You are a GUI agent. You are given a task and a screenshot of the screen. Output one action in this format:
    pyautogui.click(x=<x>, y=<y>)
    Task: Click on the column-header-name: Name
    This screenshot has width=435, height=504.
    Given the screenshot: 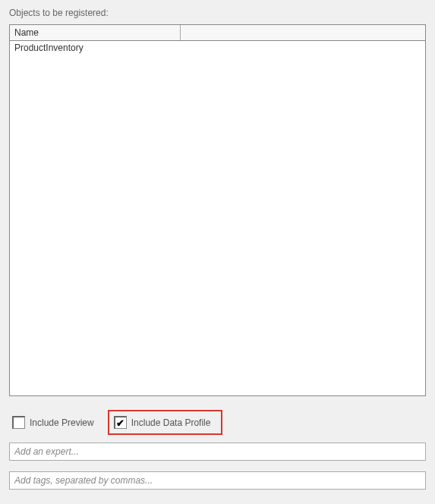 What is the action you would take?
    pyautogui.click(x=96, y=33)
    